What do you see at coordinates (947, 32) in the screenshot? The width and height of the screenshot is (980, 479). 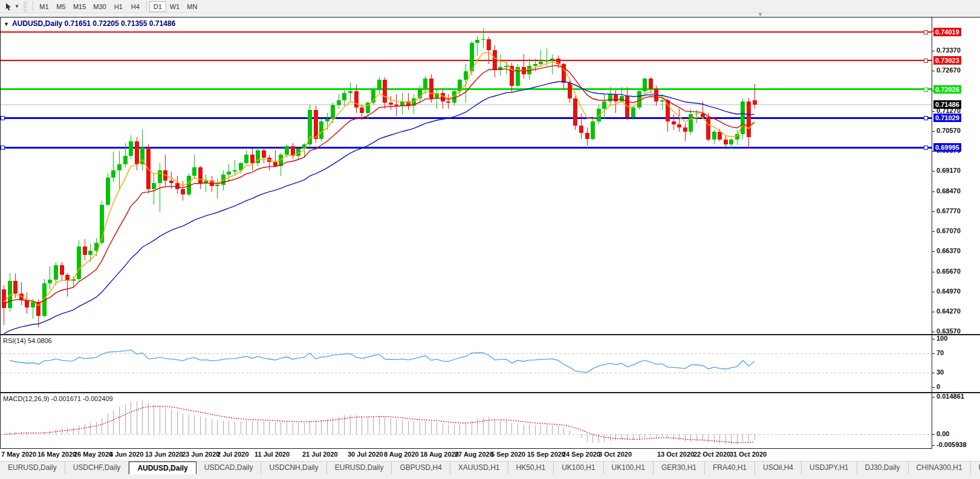 I see `price-label-badge: 0.74019` at bounding box center [947, 32].